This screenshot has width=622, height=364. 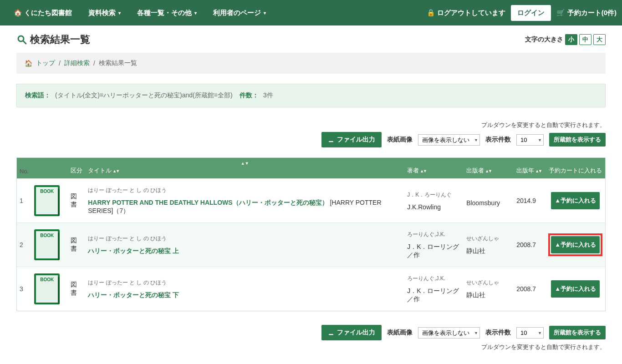 I want to click on nav-menu-label: 資料検索, so click(x=102, y=13).